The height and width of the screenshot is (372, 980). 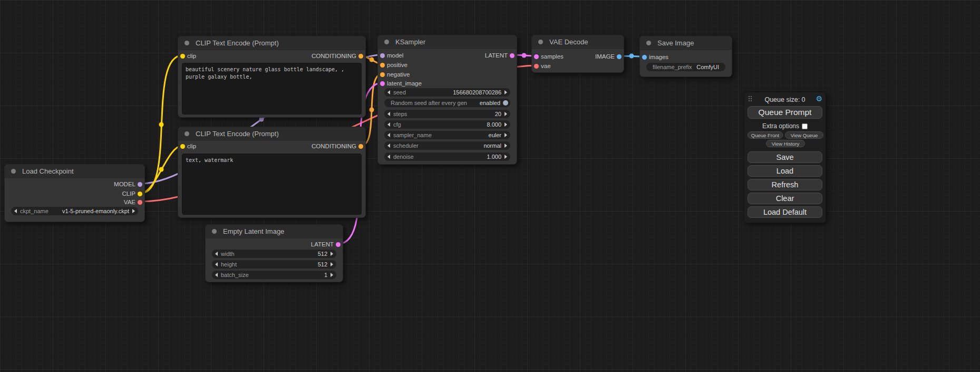 What do you see at coordinates (75, 211) in the screenshot?
I see `ckpt-name-widget: ckpt_name v1-5-pruned-emaonly.ckpt` at bounding box center [75, 211].